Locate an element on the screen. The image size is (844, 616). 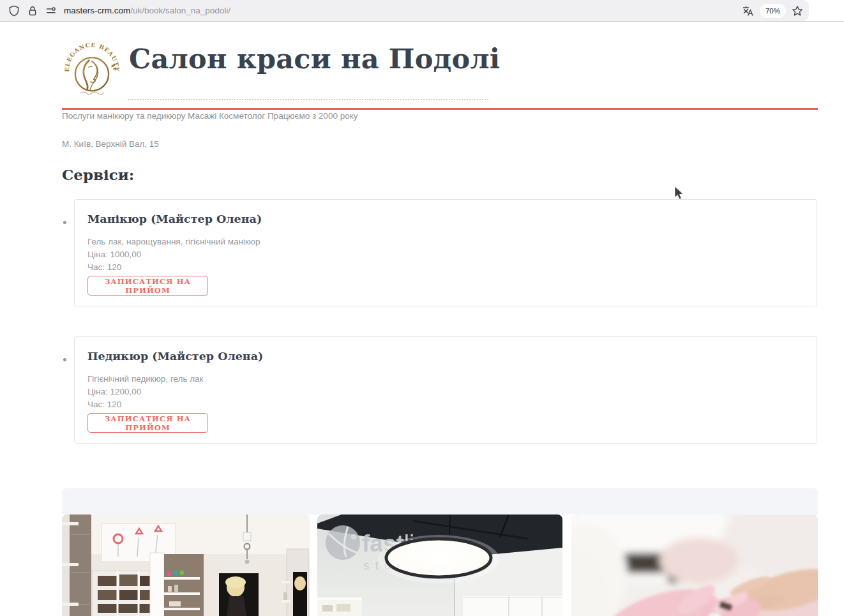
service-title: Педикюр (Майстер Олена) is located at coordinates (175, 356).